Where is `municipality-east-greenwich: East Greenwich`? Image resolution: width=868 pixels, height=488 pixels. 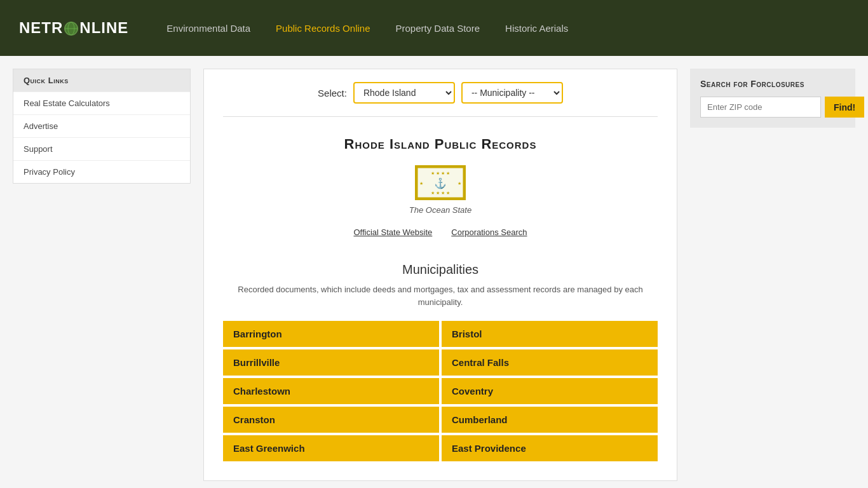
municipality-east-greenwich: East Greenwich is located at coordinates (331, 449).